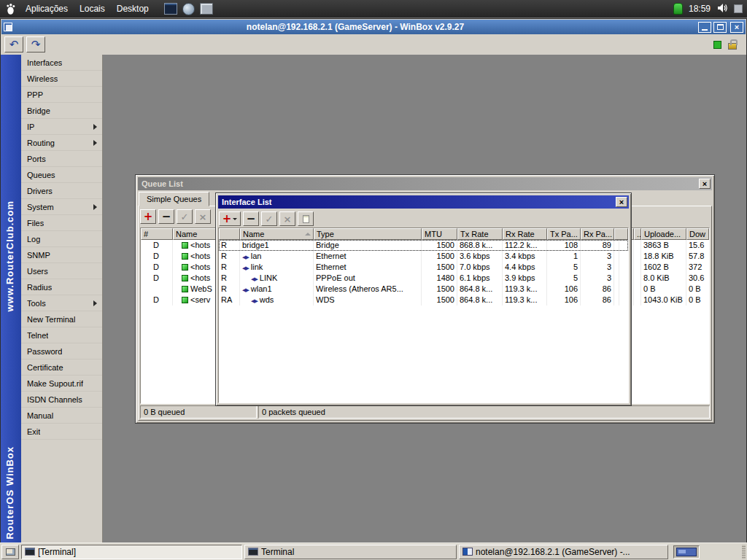 This screenshot has height=560, width=747. Describe the element at coordinates (597, 257) in the screenshot. I see `interface-row-rx-packets: 3` at that location.